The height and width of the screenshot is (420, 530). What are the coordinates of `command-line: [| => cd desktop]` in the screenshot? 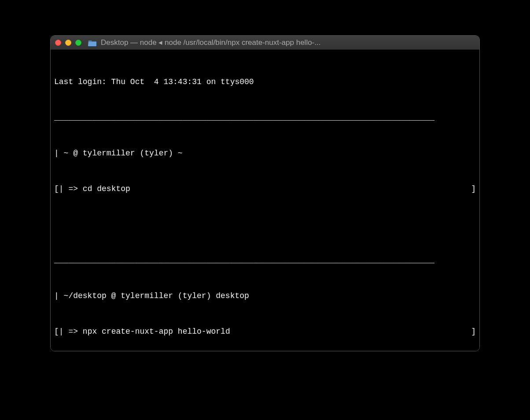 It's located at (265, 189).